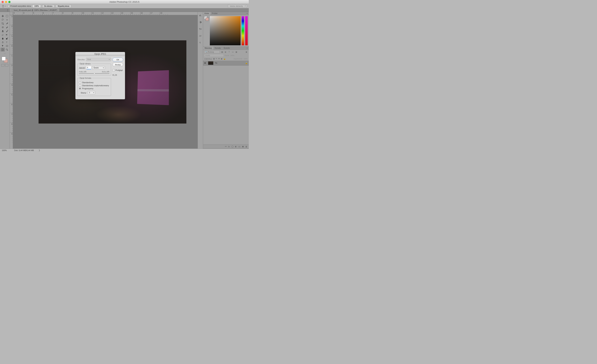 The image size is (597, 364). I want to click on app-title: Adobe Photoshop CC 2015.5, so click(125, 2).